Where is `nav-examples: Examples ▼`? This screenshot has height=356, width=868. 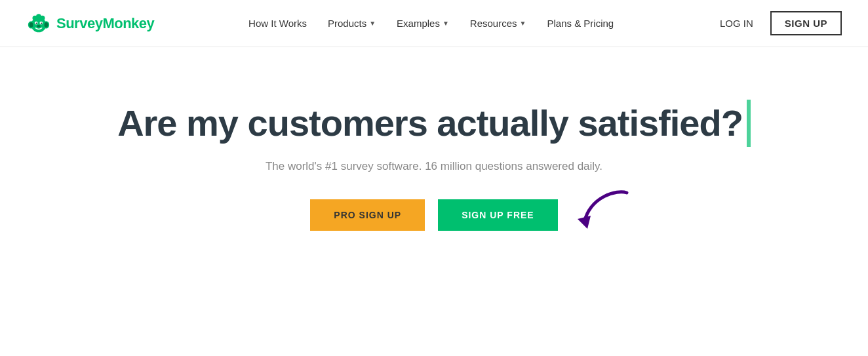
nav-examples: Examples ▼ is located at coordinates (423, 24).